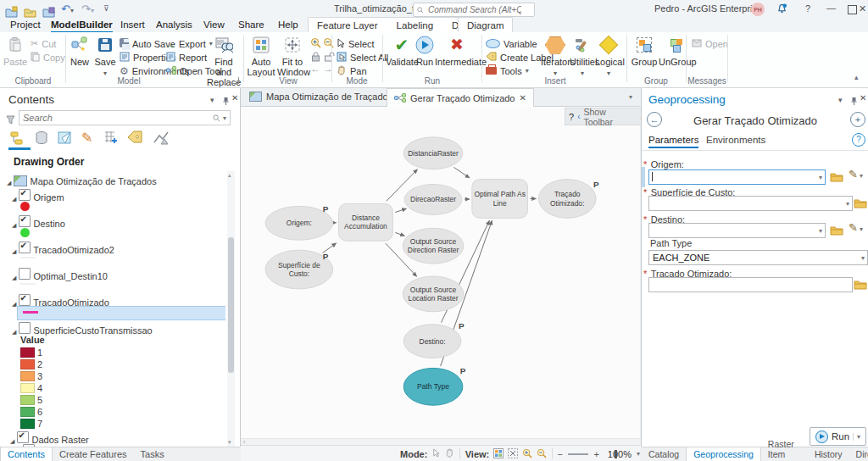 This screenshot has width=868, height=461. What do you see at coordinates (121, 314) in the screenshot?
I see `tracado-symbol-row-selected` at bounding box center [121, 314].